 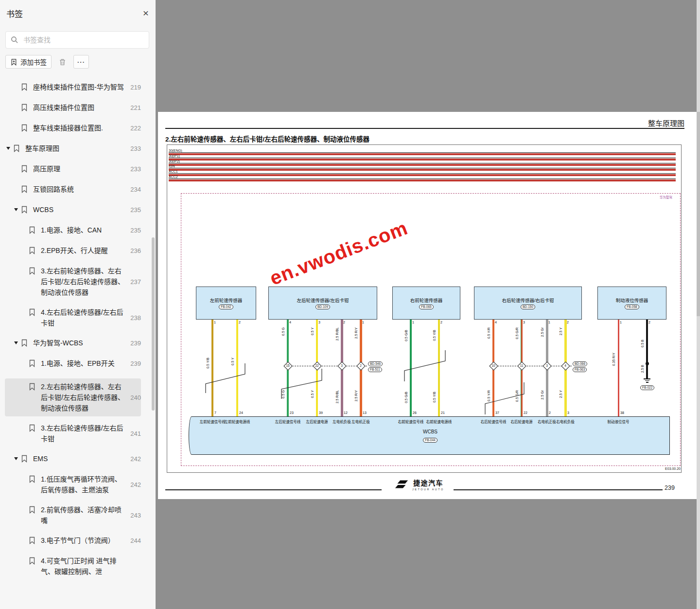 I want to click on component-box: 左后轮速传感器/左后卡钳BD-109, so click(x=323, y=303).